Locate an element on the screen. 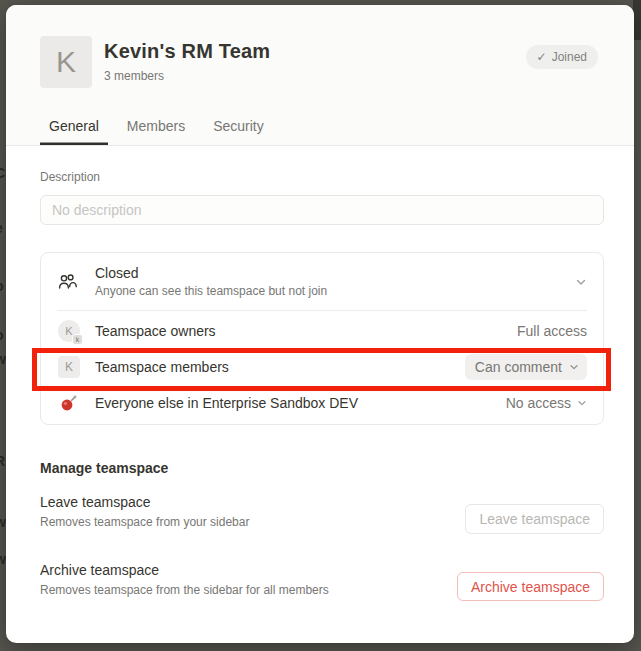 The image size is (641, 651). access-level-text: Closed Anyone can see this teamspace but… is located at coordinates (335, 282).